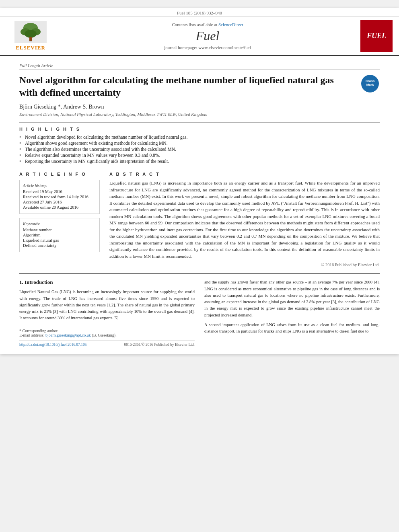 The height and width of the screenshot is (532, 399). What do you see at coordinates (107, 343) in the screenshot?
I see `doi-bar: http://dx.doi.org/10.1016/j.fuel.2016.07…` at bounding box center [107, 343].